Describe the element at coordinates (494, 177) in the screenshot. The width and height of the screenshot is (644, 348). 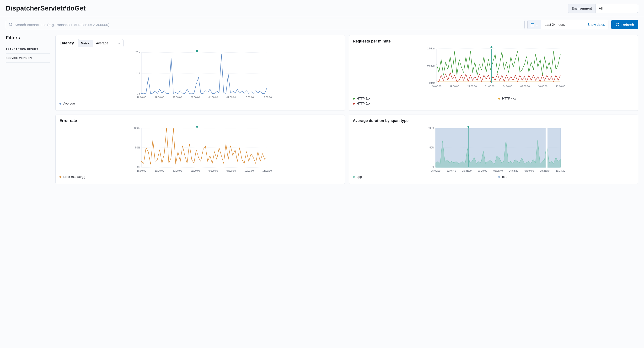
I see `span-legend: apphttp` at that location.